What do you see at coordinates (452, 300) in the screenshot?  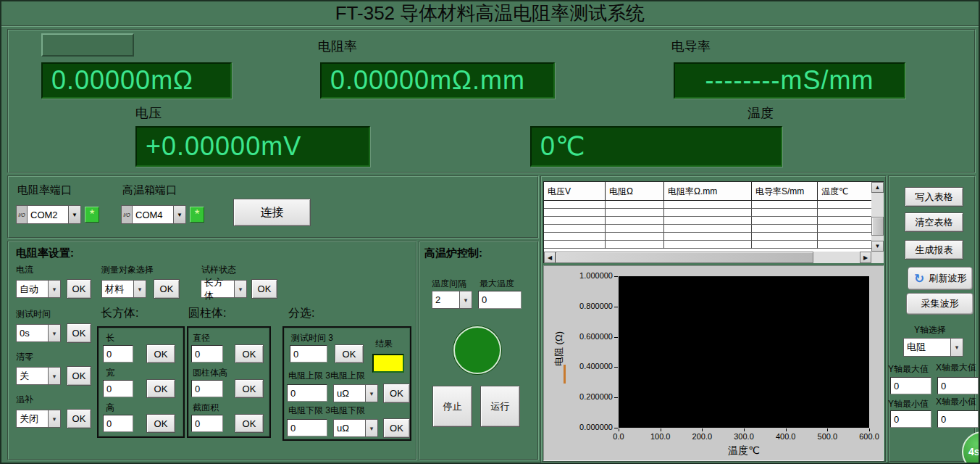 I see `temp-interval-select: 2 ▾` at bounding box center [452, 300].